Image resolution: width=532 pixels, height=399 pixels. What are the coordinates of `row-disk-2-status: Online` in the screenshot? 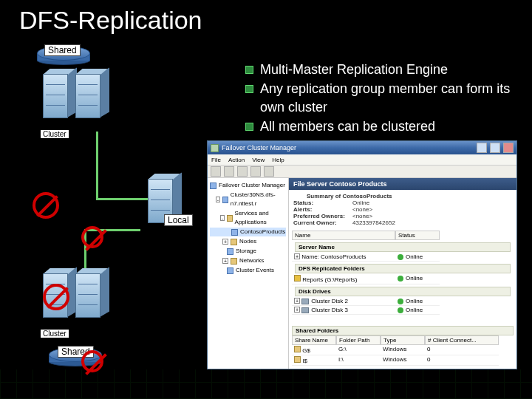 It's located at (414, 310).